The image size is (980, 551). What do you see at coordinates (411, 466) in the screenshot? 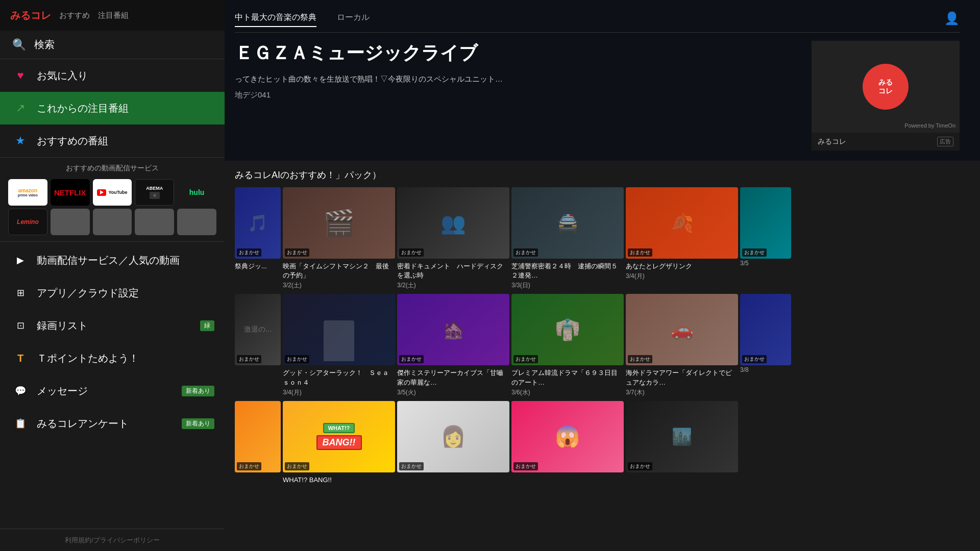
I see `omakase-badge-s2: おまかせ` at bounding box center [411, 466].